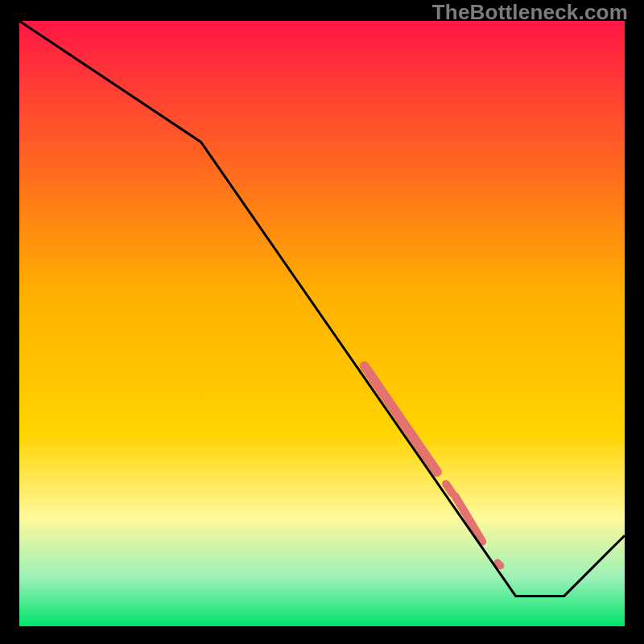 This screenshot has width=644, height=644. Describe the element at coordinates (530, 13) in the screenshot. I see `watermark-label: TheBottleneck.com` at that location.